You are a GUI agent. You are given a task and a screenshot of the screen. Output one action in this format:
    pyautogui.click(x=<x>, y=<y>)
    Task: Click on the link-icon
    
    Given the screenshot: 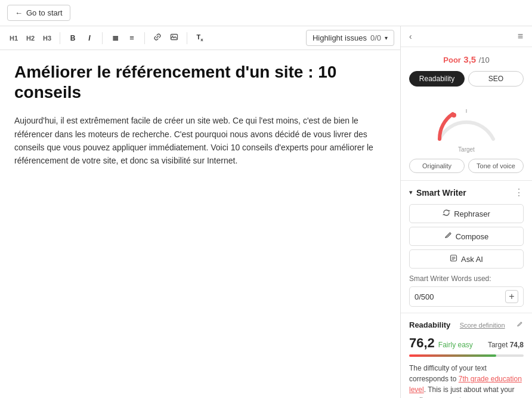 What is the action you would take?
    pyautogui.click(x=157, y=38)
    